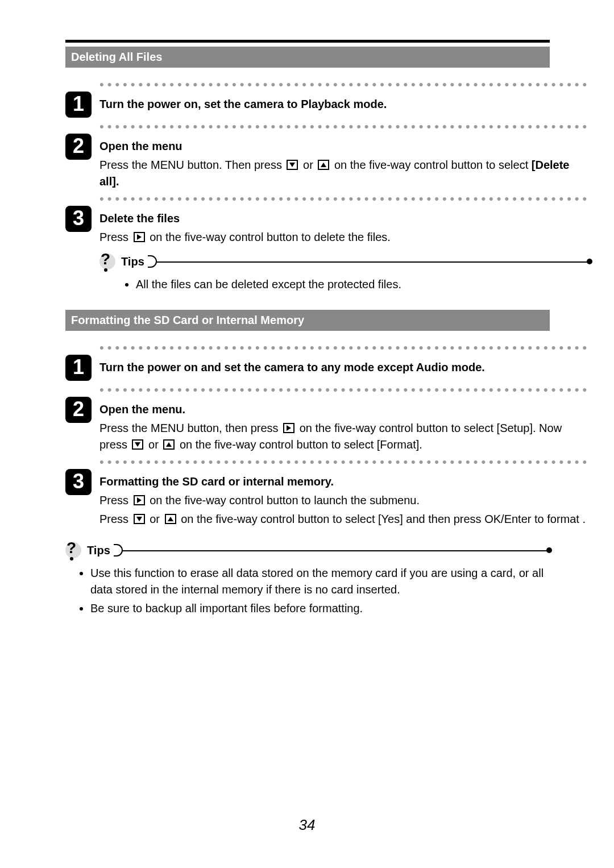 This screenshot has height=868, width=614. What do you see at coordinates (382, 519) in the screenshot?
I see `sec2-s3b-post: on the five-way control button to select…` at bounding box center [382, 519].